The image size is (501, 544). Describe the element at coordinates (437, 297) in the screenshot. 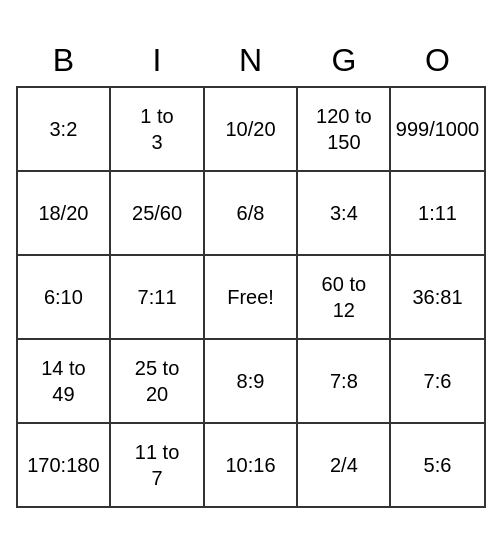

I see `cell-r2-c4: 36:81` at that location.